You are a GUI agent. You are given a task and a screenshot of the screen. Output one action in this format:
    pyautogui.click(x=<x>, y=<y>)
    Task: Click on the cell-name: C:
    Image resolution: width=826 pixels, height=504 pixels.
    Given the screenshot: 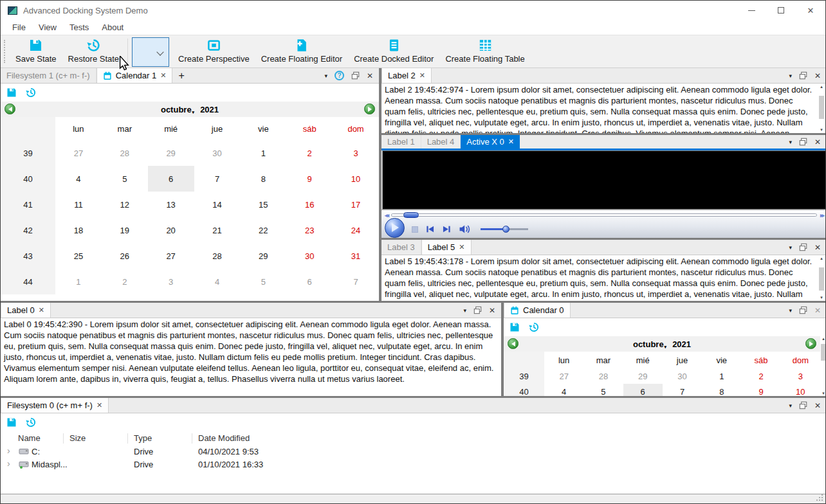 What is the action you would take?
    pyautogui.click(x=36, y=451)
    